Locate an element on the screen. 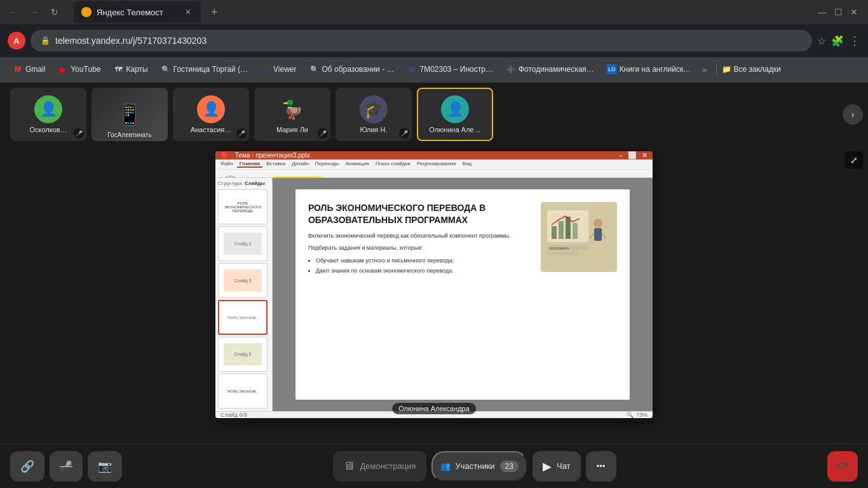 The height and width of the screenshot is (488, 868). participants-label: Участники is located at coordinates (475, 466).